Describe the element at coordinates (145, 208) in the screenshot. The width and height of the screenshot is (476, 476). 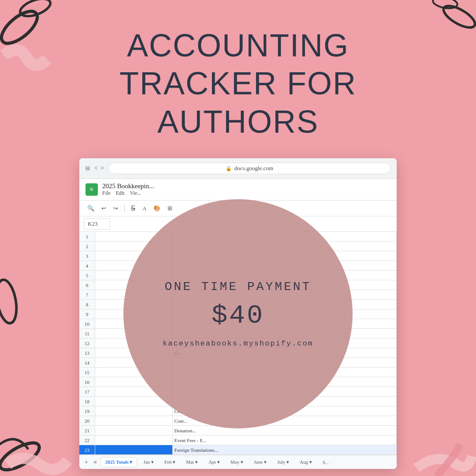
I see `font-color-icon: A` at that location.